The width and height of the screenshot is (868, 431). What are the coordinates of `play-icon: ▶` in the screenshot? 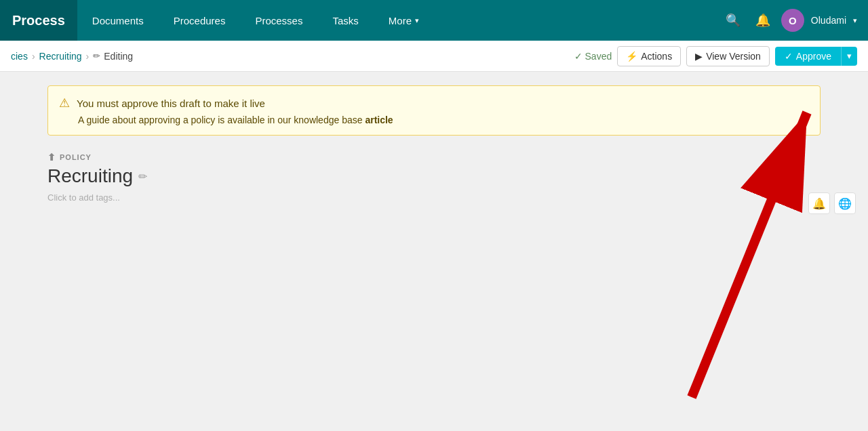 It's located at (698, 56).